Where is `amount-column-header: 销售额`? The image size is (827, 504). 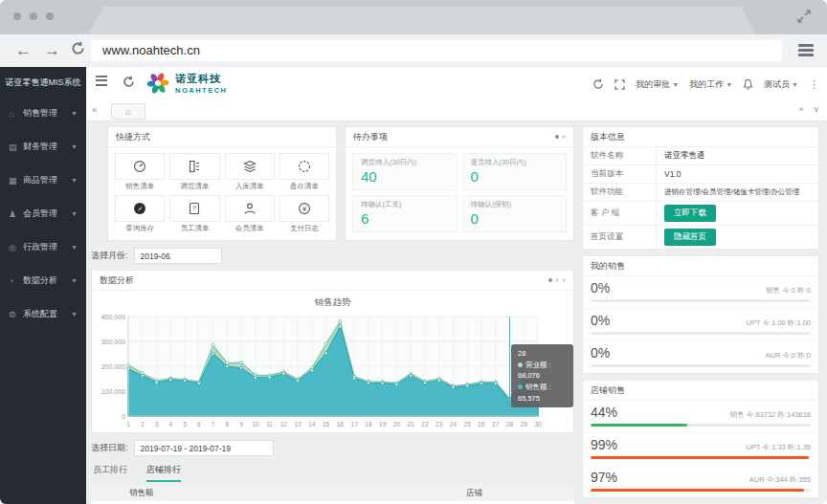
amount-column-header: 销售额 is located at coordinates (280, 493).